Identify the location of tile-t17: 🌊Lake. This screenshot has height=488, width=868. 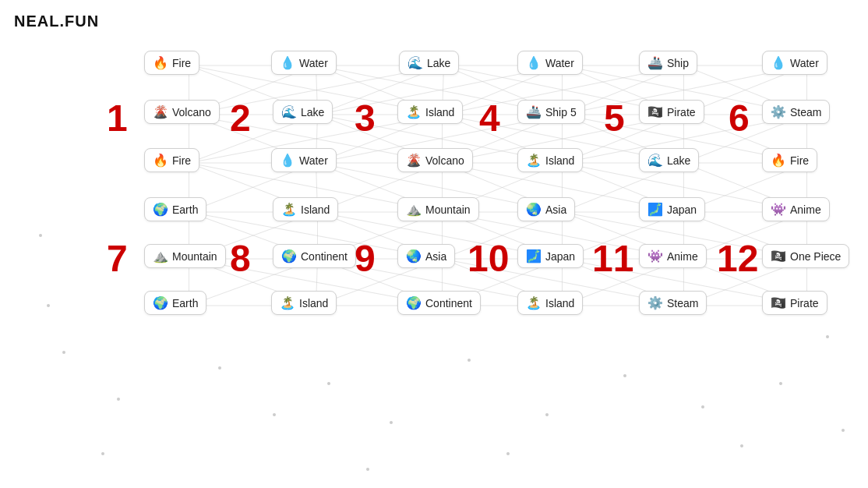
(669, 161).